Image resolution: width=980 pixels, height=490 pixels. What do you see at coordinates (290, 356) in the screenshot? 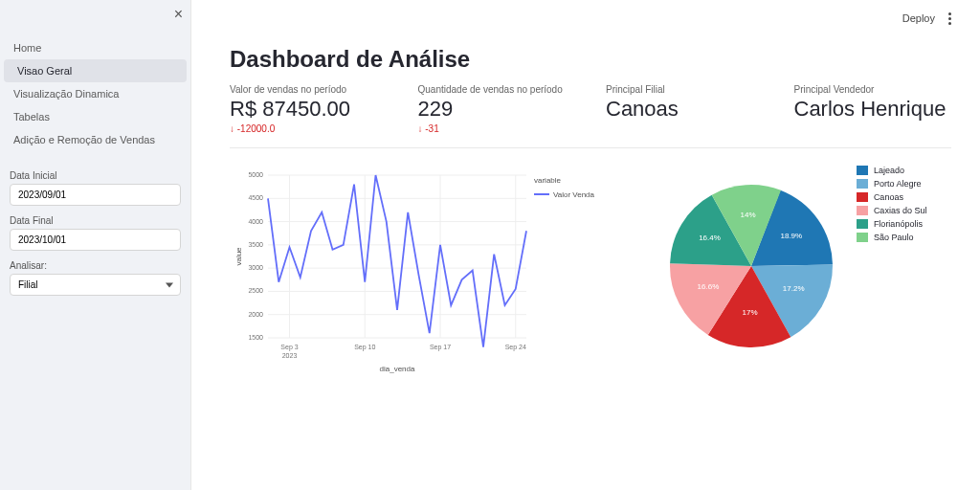
I see `svg-text: 2023` at bounding box center [290, 356].